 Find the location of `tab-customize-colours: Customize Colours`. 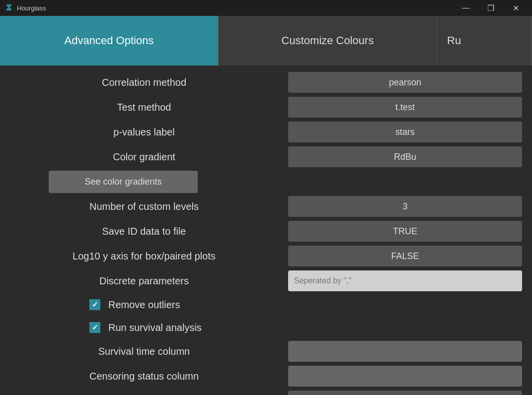

tab-customize-colours: Customize Colours is located at coordinates (328, 41).